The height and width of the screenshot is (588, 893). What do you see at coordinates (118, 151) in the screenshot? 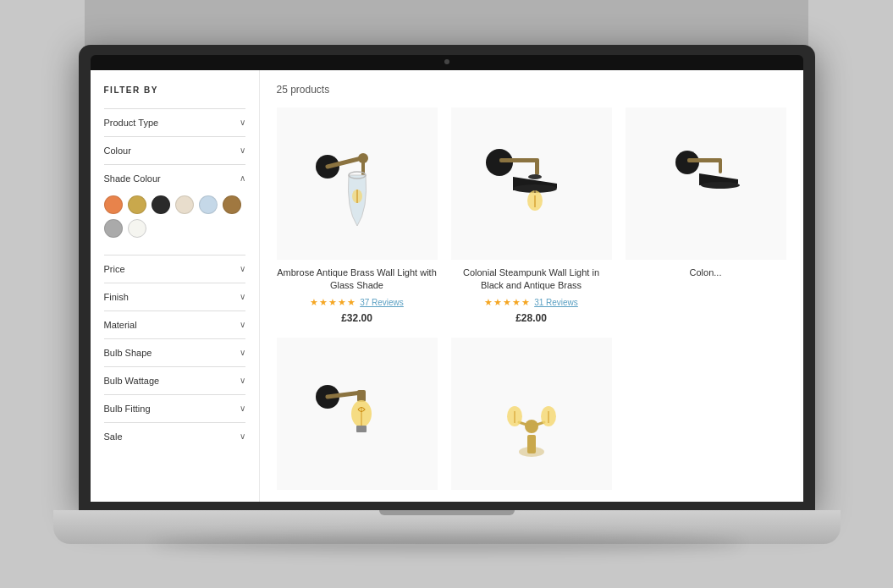
I see `filter-colour-label: Colour` at bounding box center [118, 151].